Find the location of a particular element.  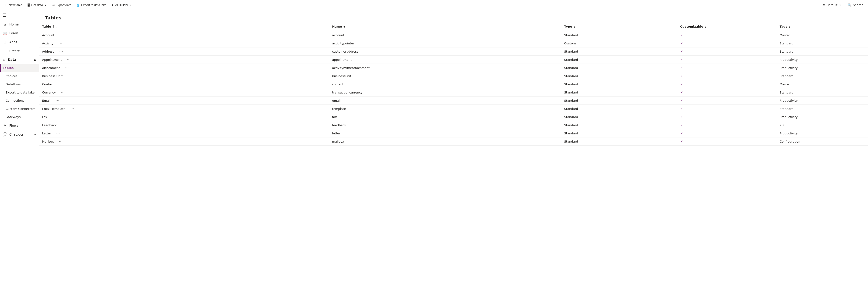

table-name: Activity is located at coordinates (48, 43).